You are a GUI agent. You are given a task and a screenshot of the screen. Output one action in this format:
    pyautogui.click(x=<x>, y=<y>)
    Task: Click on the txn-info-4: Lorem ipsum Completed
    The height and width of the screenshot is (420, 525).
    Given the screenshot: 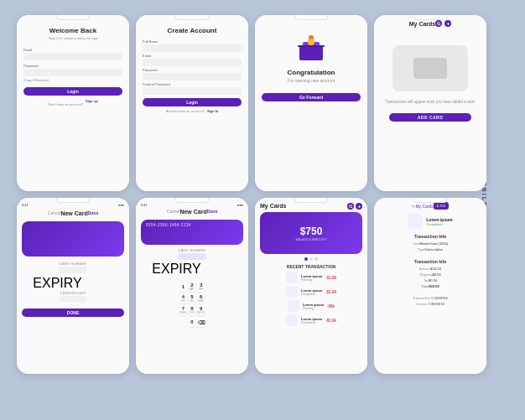 What is the action you would take?
    pyautogui.click(x=312, y=320)
    